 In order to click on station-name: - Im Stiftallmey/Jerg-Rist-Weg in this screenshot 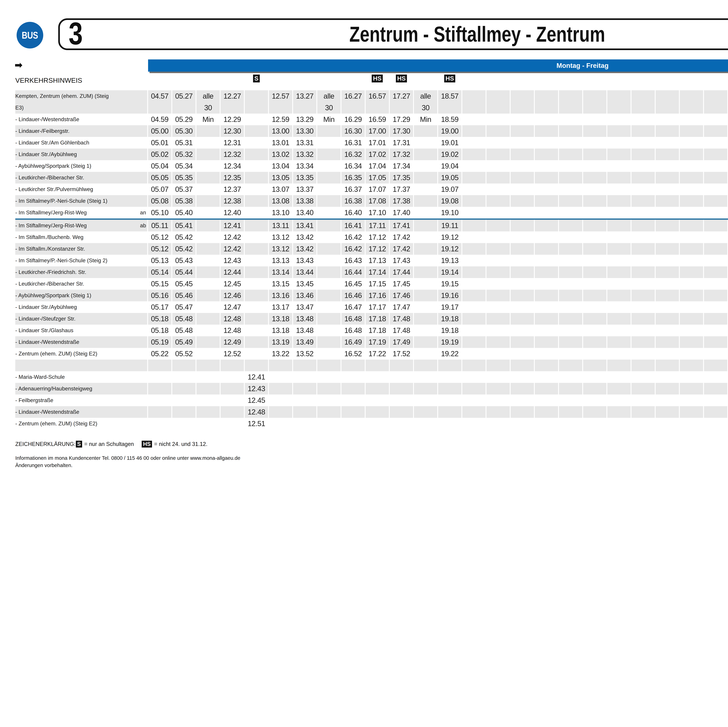, I will do `click(51, 213)`.